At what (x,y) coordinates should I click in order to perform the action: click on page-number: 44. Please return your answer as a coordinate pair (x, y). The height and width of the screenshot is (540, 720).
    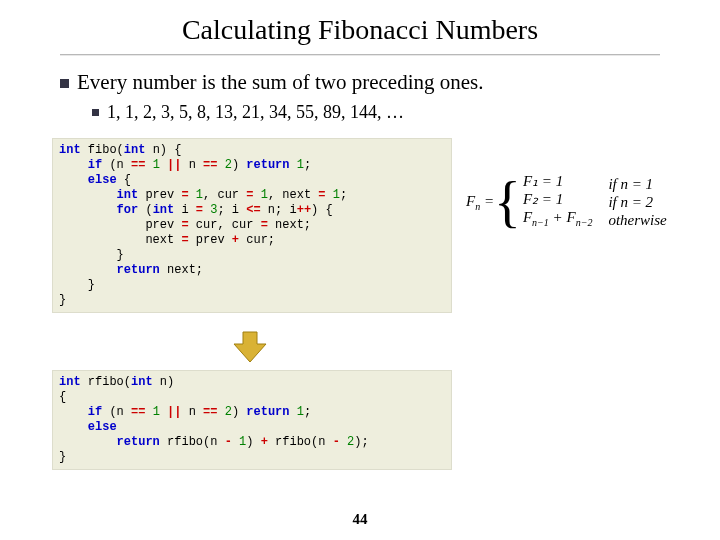
    Looking at the image, I should click on (360, 520).